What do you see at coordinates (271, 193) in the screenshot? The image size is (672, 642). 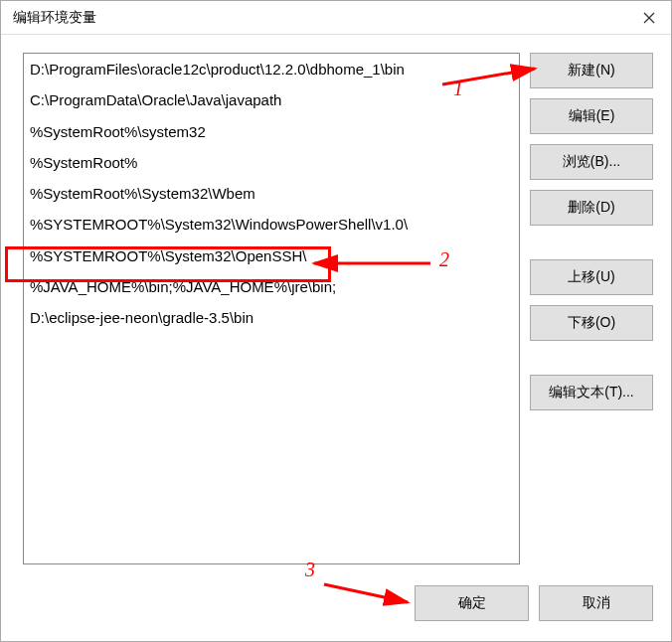 I see `list-item: %SystemRoot%\System32\Wbem` at bounding box center [271, 193].